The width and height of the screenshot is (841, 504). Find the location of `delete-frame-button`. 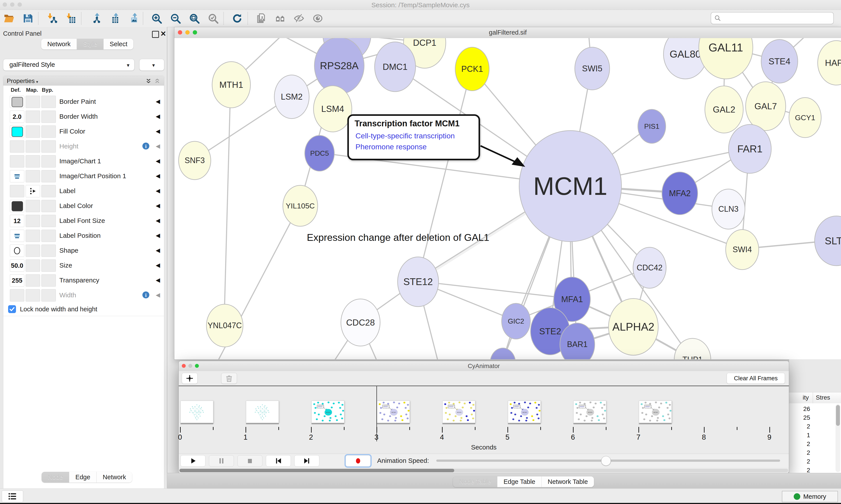

delete-frame-button is located at coordinates (229, 378).